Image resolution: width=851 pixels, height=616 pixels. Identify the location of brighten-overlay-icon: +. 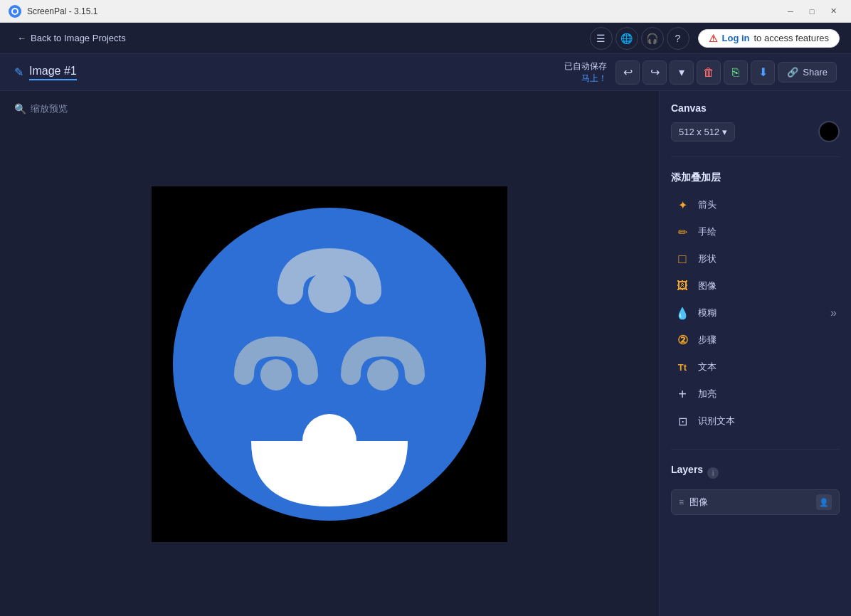
(682, 394).